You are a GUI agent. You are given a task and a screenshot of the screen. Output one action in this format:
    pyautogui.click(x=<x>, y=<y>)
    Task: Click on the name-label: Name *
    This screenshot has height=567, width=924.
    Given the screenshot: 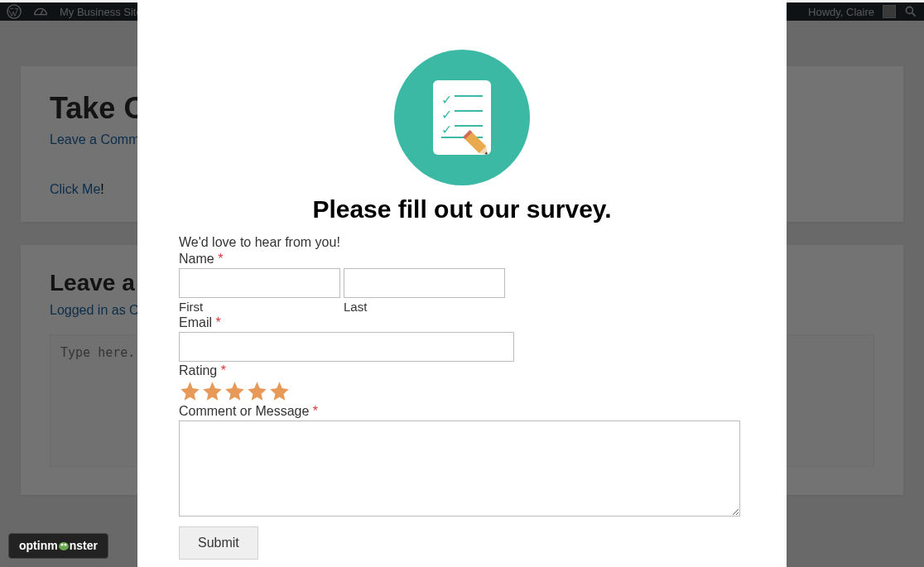 What is the action you would take?
    pyautogui.click(x=462, y=259)
    